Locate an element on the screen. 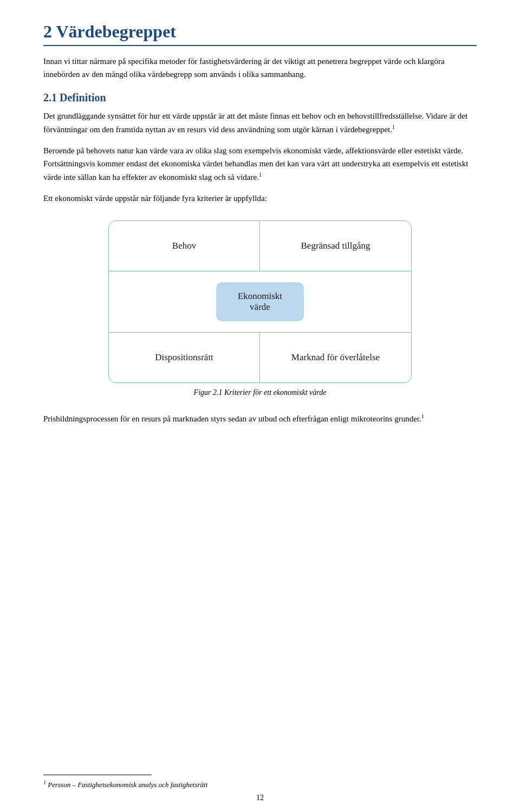 The image size is (520, 812). footnote-number: 1 is located at coordinates (44, 782).